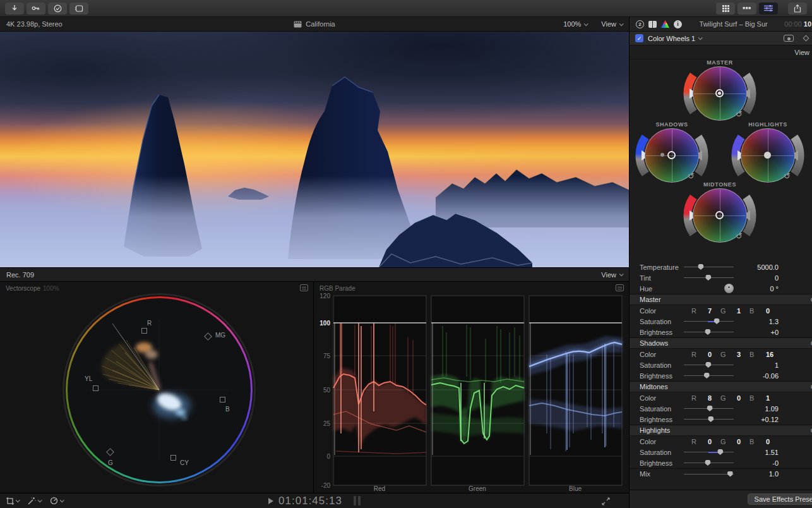  What do you see at coordinates (406, 9) in the screenshot?
I see `top-toolbar` at bounding box center [406, 9].